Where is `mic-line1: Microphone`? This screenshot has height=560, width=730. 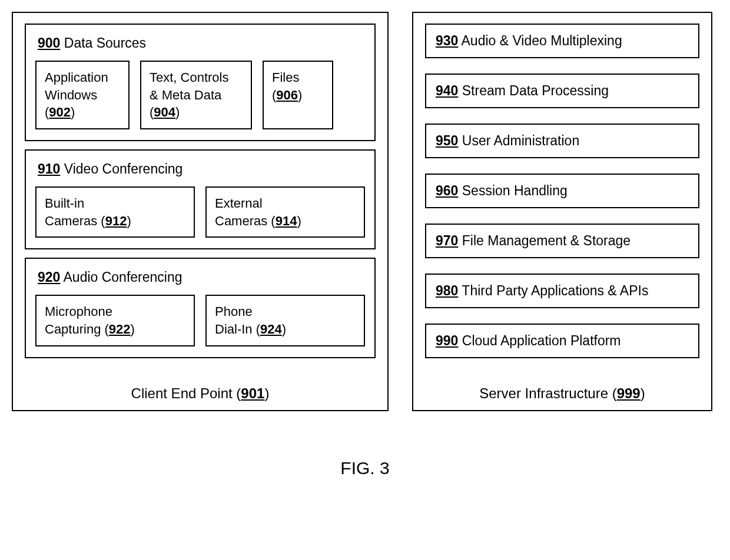 mic-line1: Microphone is located at coordinates (79, 312).